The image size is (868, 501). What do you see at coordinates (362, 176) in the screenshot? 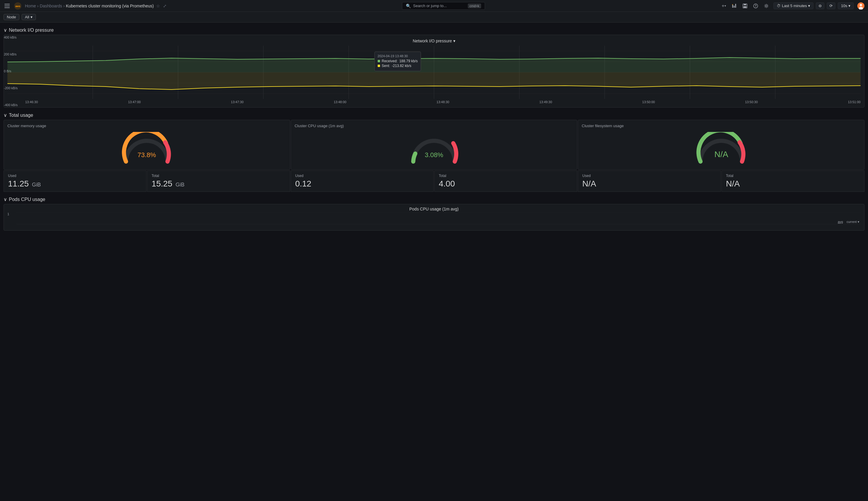
I see `cpu-used-label: Used` at bounding box center [362, 176].